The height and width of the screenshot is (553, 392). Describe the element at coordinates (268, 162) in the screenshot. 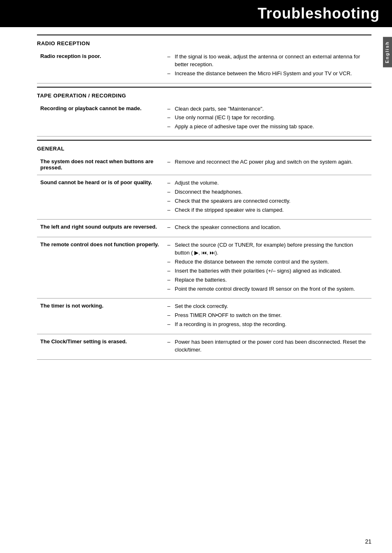

I see `solution-list: Remove and reconnect the AC power plug a…` at that location.